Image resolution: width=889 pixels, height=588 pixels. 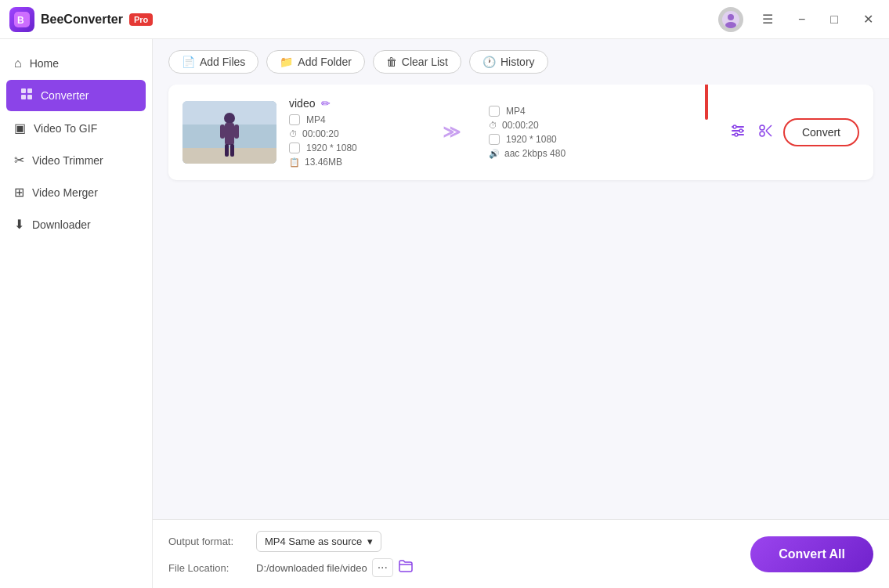 I want to click on clear-list-button: 🗑 Clear List, so click(x=417, y=62).